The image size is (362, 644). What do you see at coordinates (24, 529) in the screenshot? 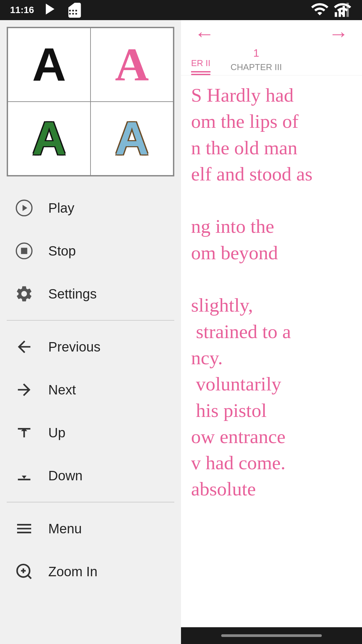
I see `hamburger-icon` at bounding box center [24, 529].